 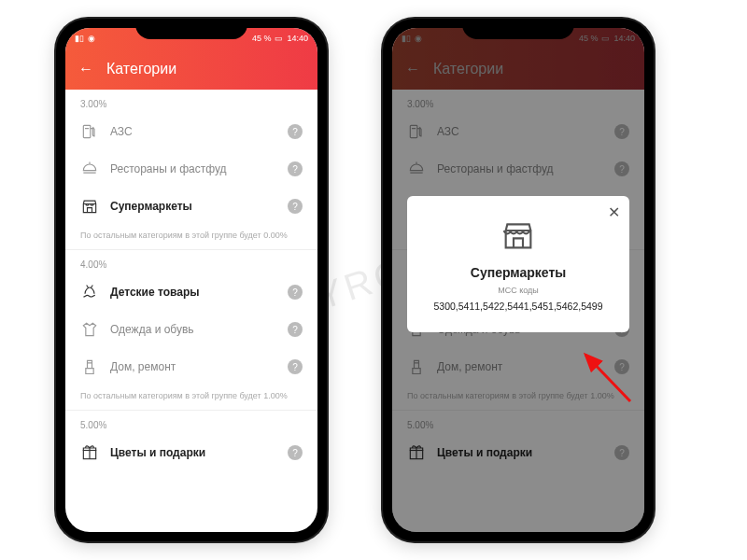 What do you see at coordinates (142, 69) in the screenshot?
I see `page-title: Категории` at bounding box center [142, 69].